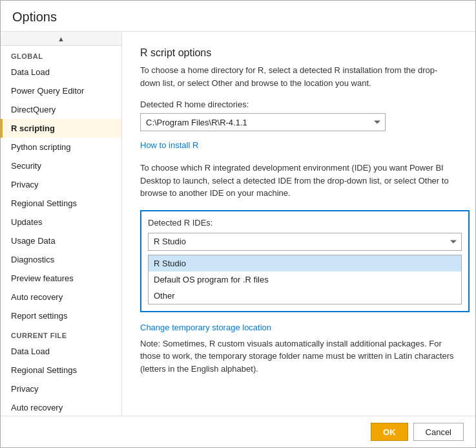 The image size is (476, 448). What do you see at coordinates (305, 264) in the screenshot?
I see `ide-option-rstudio: R Studio` at bounding box center [305, 264].